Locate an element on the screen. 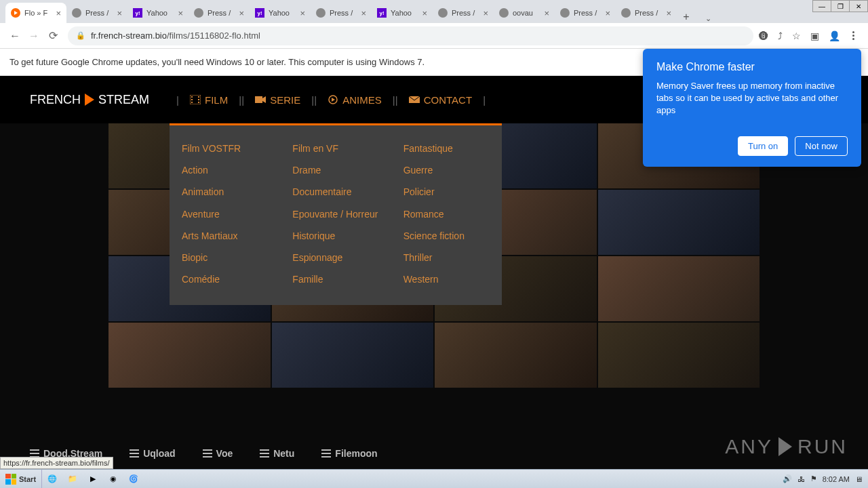 This screenshot has width=868, height=488. menu-dots-icon is located at coordinates (853, 35).